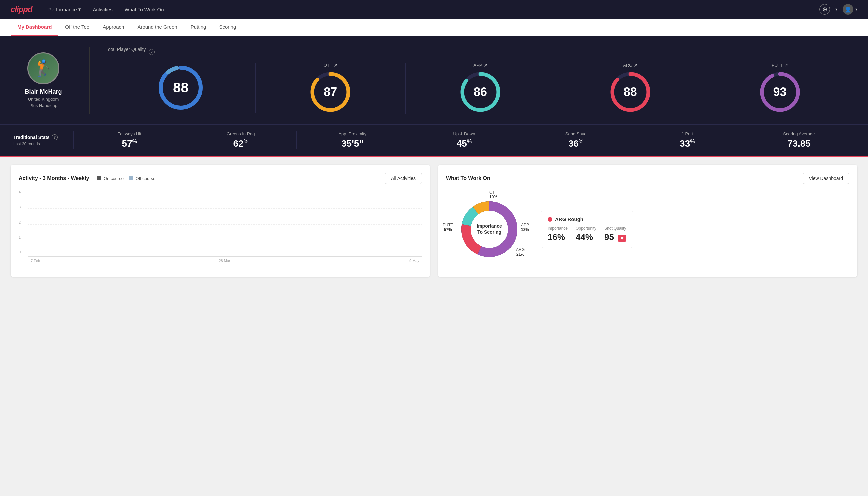  What do you see at coordinates (35, 261) in the screenshot?
I see `x-label-feb: 7 Feb` at bounding box center [35, 261].